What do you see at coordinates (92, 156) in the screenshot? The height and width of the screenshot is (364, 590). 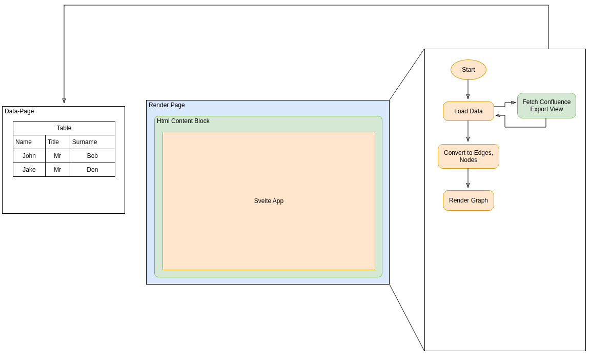 I see `cell: Bob` at bounding box center [92, 156].